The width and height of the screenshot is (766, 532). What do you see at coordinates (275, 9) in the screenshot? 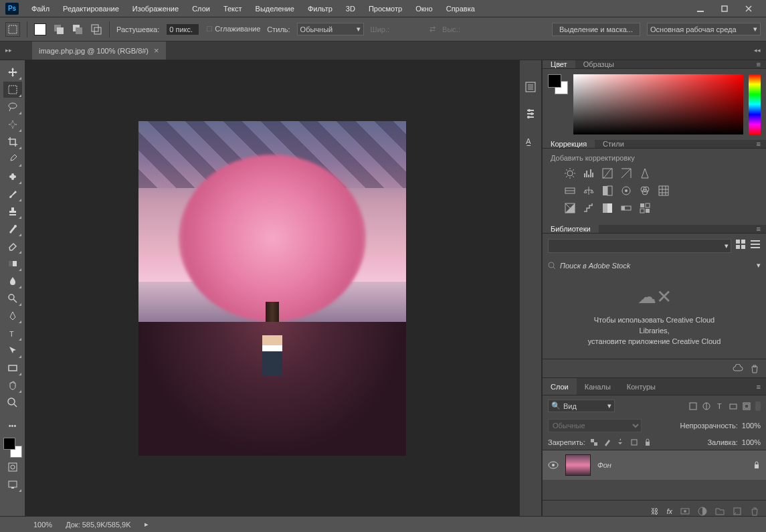
I see `menu-select: Выделение` at bounding box center [275, 9].